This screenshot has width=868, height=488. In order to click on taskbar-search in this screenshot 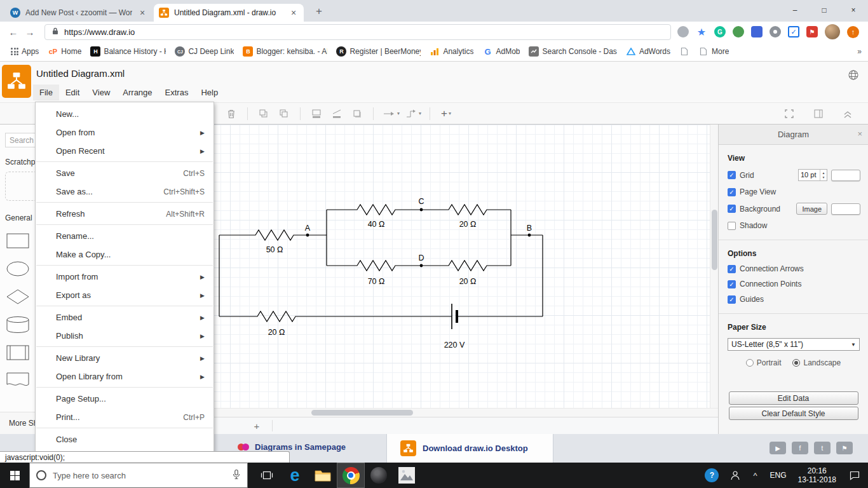, I will do `click(139, 475)`.